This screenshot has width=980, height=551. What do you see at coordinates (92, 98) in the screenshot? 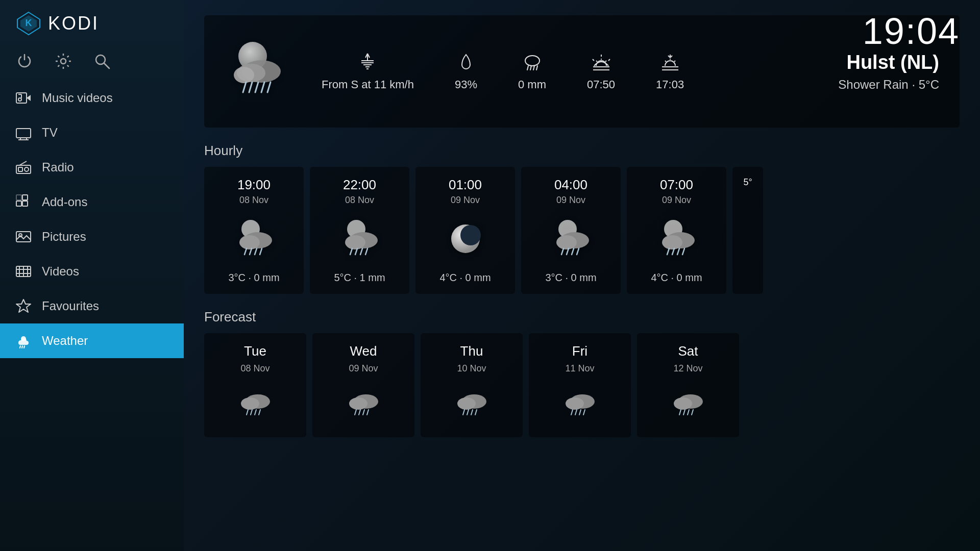
I see `sidebar-item-music-videos: Music videos` at bounding box center [92, 98].